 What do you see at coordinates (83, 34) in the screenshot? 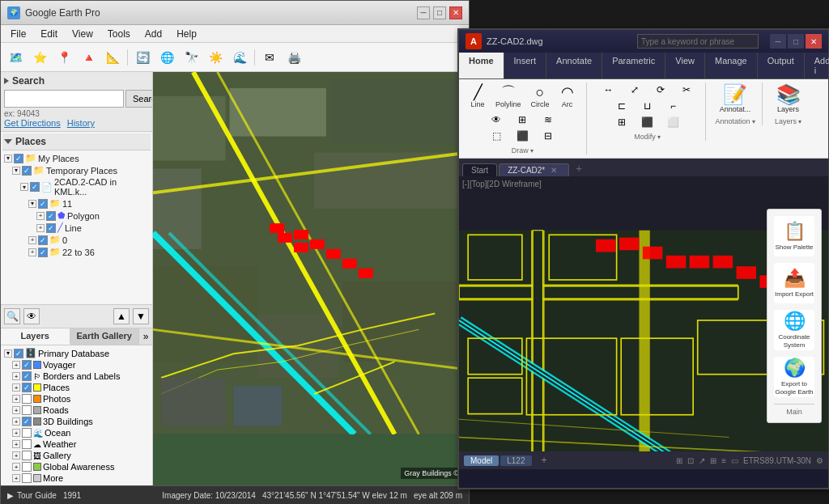
I see `menu-view: View` at bounding box center [83, 34].